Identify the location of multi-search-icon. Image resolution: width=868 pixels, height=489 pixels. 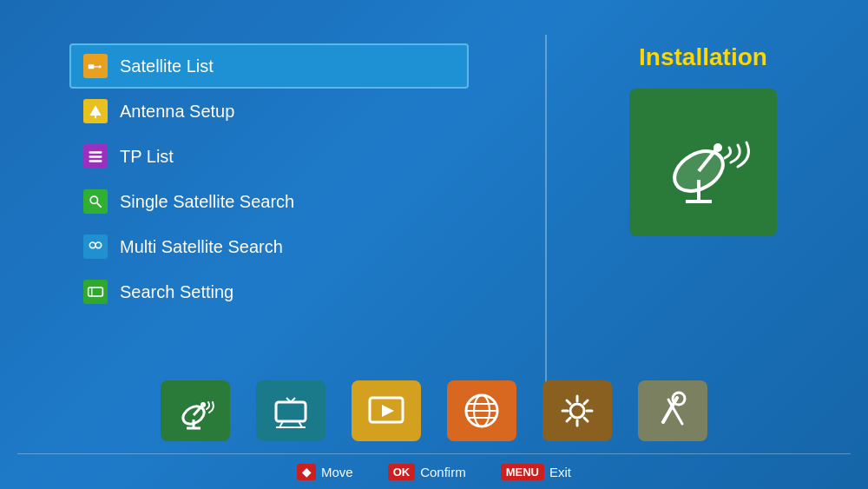
(95, 247).